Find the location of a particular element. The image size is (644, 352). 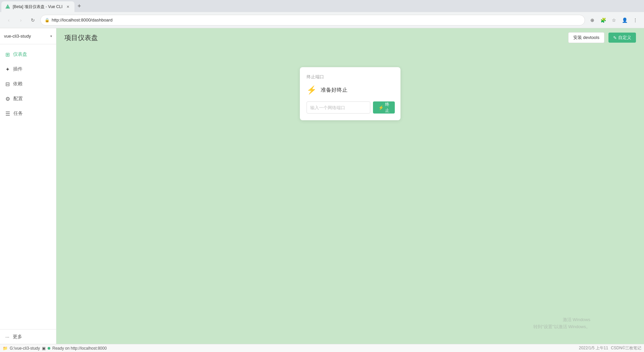

project-arrow-icon: ▾ is located at coordinates (51, 36).